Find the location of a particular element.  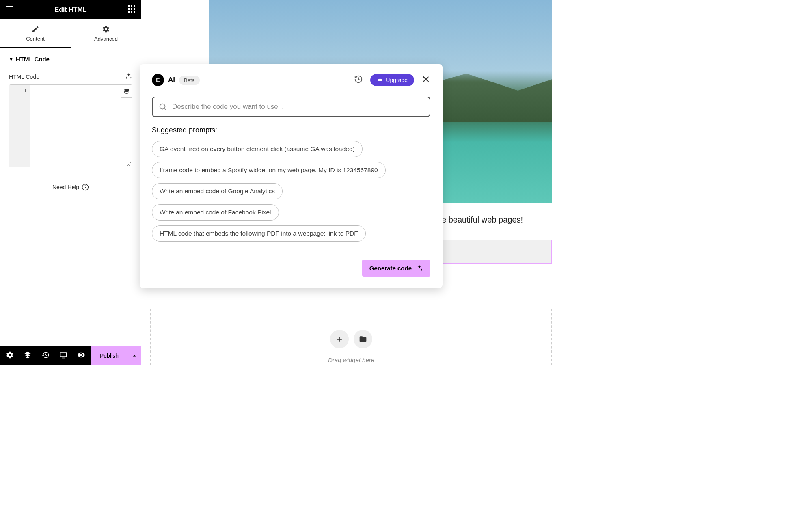

folder-button is located at coordinates (363, 339).